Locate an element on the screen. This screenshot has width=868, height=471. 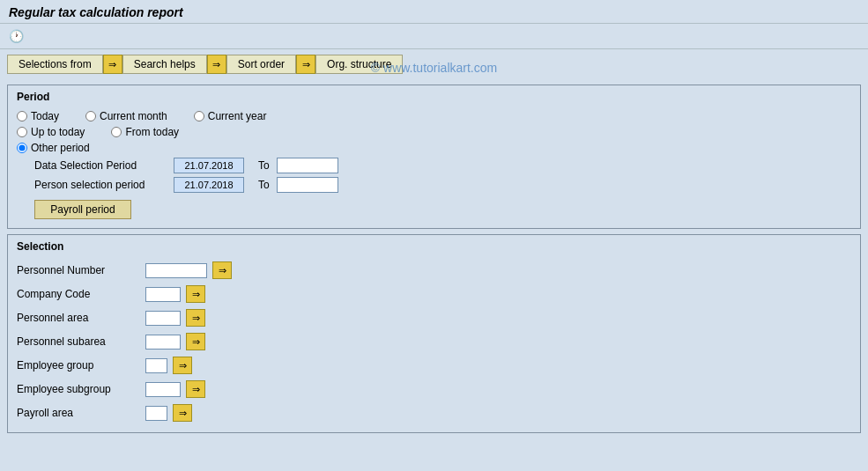
radio-current-year: Current year is located at coordinates (231, 116).